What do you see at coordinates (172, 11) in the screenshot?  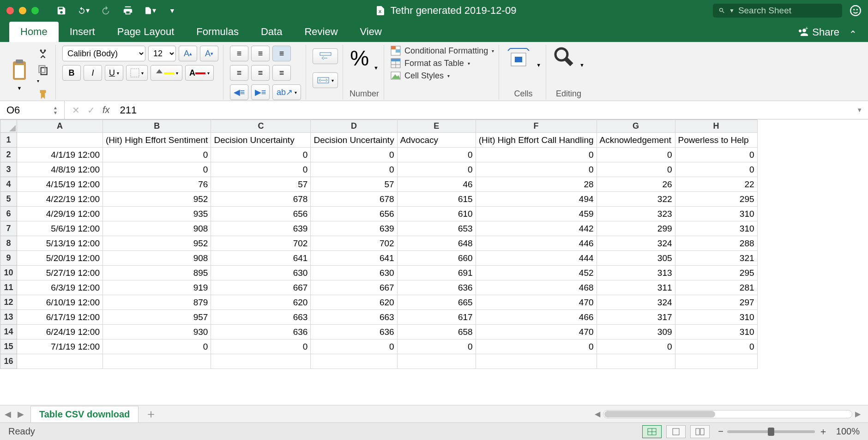 I see `customize-qat-icon: ▼` at bounding box center [172, 11].